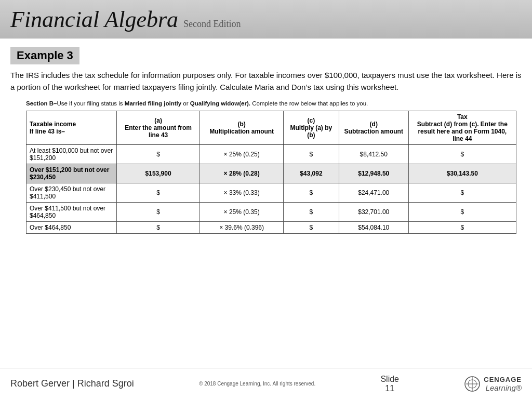  Describe the element at coordinates (311, 128) in the screenshot. I see `col-header-c: (c) Multiply (a) by (b)` at that location.